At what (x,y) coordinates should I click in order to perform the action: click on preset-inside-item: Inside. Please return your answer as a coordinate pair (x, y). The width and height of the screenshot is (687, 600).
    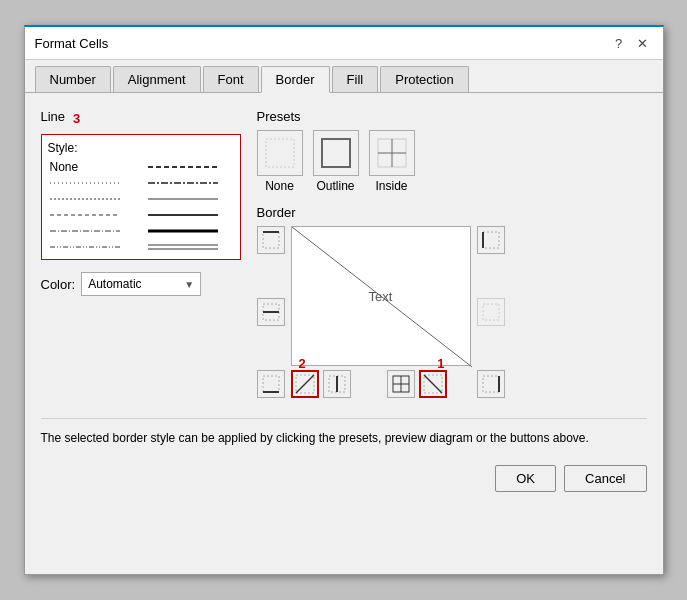
    Looking at the image, I should click on (392, 162).